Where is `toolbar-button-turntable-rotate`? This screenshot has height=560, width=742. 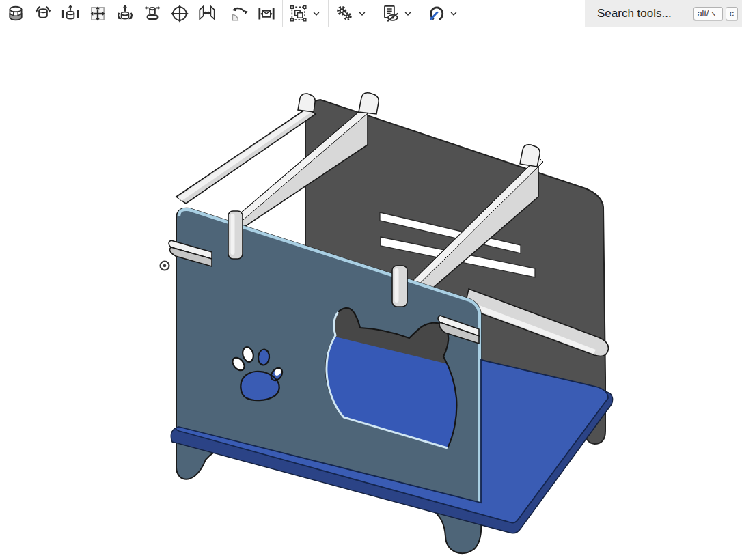
toolbar-button-turntable-rotate is located at coordinates (152, 14).